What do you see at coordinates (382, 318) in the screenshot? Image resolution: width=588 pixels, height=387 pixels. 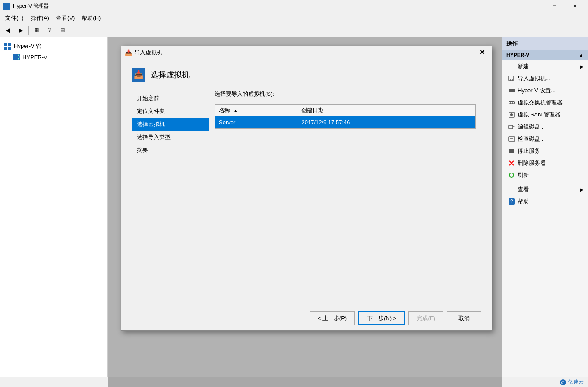 I see `next-button: 下一步(N) >` at bounding box center [382, 318].